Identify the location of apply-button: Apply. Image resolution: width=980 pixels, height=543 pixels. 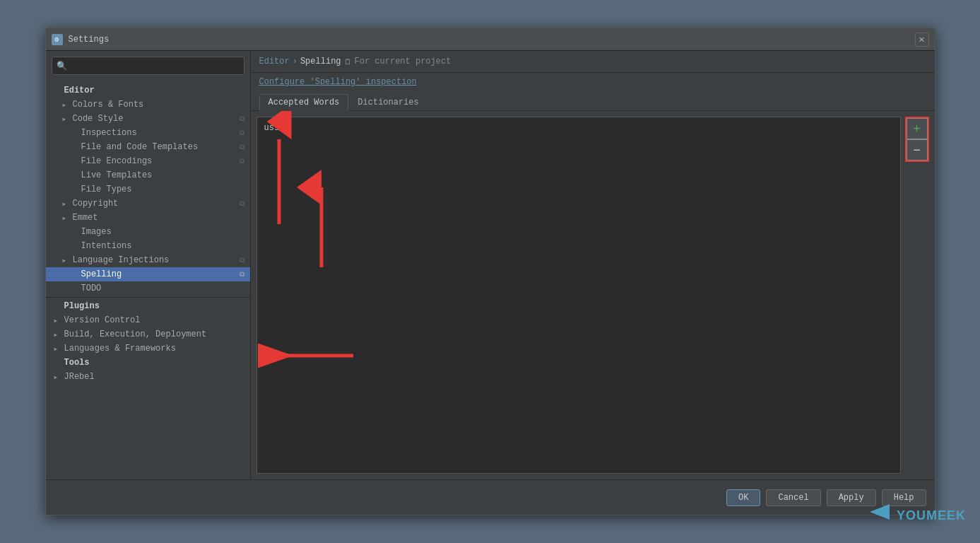
(851, 498).